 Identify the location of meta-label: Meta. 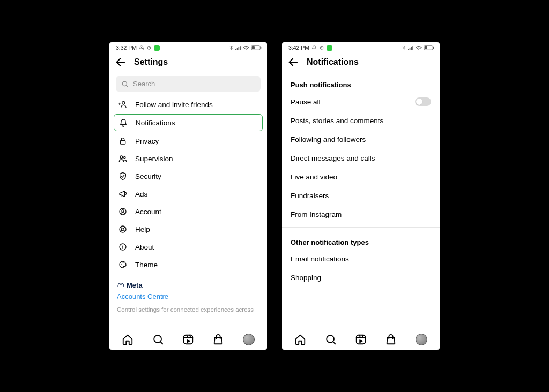
(135, 285).